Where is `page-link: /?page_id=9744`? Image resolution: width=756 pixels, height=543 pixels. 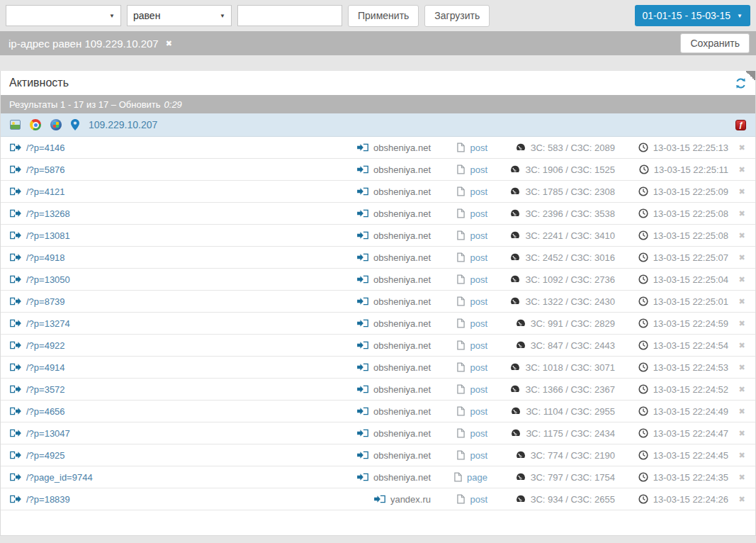 page-link: /?page_id=9744 is located at coordinates (60, 478).